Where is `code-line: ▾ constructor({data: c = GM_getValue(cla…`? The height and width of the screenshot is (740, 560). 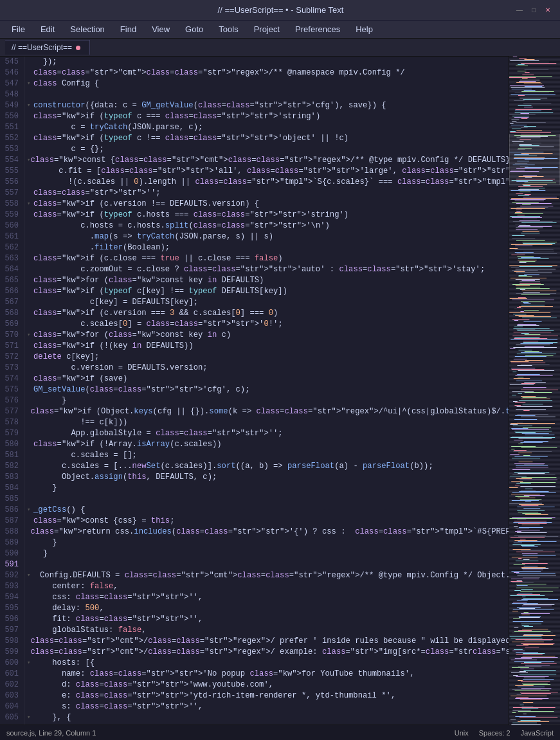 code-line: ▾ constructor({data: c = GM_getValue(cla… is located at coordinates (266, 105).